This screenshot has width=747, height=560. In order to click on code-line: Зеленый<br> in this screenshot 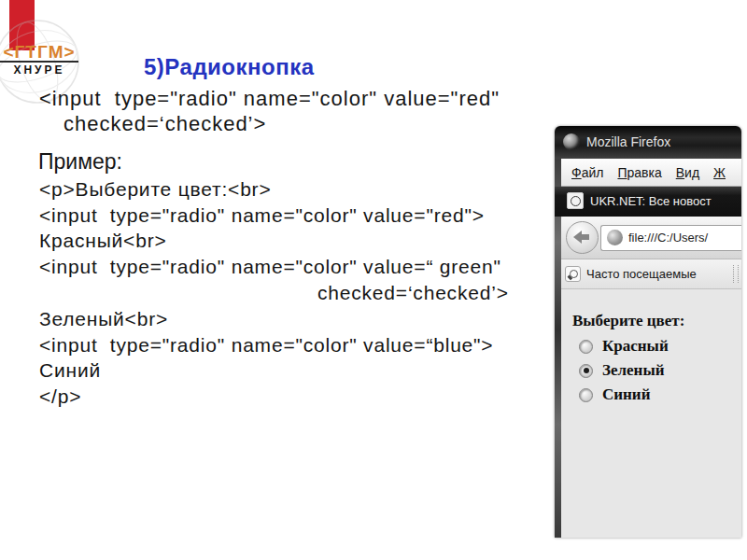, I will do `click(104, 319)`.